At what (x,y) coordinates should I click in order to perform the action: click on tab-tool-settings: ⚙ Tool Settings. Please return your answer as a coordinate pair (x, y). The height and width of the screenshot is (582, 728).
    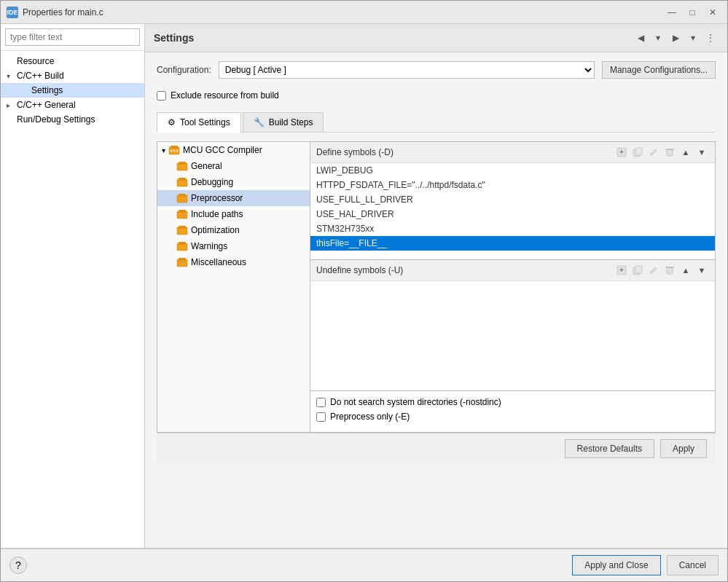
    Looking at the image, I should click on (199, 122).